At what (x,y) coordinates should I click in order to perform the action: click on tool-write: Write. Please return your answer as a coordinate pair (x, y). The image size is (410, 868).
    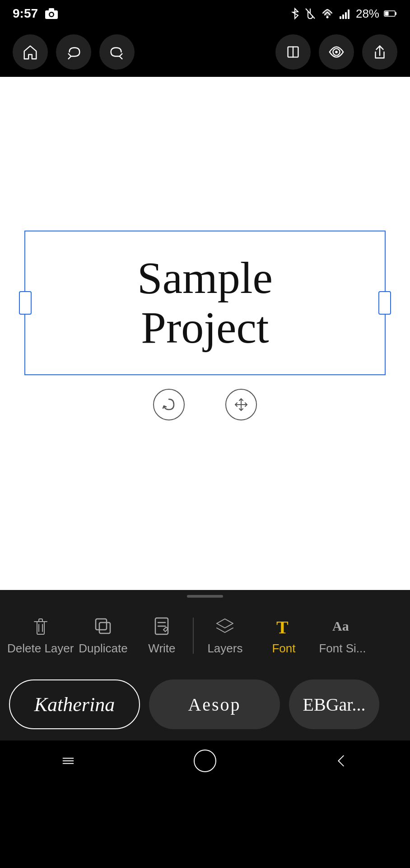
    Looking at the image, I should click on (162, 636).